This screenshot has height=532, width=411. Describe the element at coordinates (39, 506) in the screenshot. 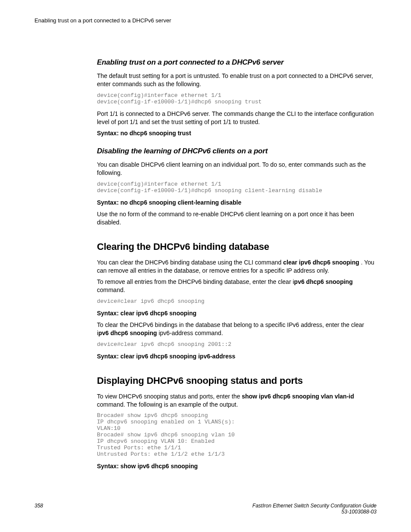

I see `page-number: 358` at that location.